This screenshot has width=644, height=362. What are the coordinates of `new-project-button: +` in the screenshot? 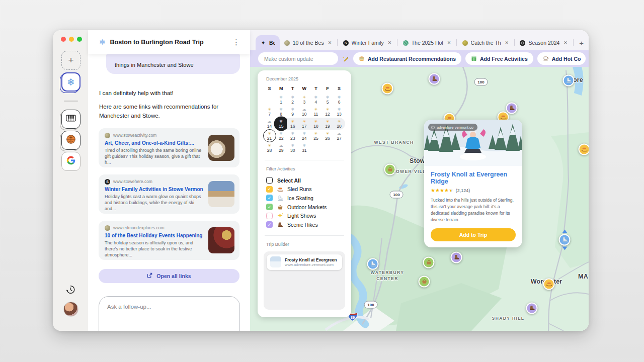 It's located at (71, 60).